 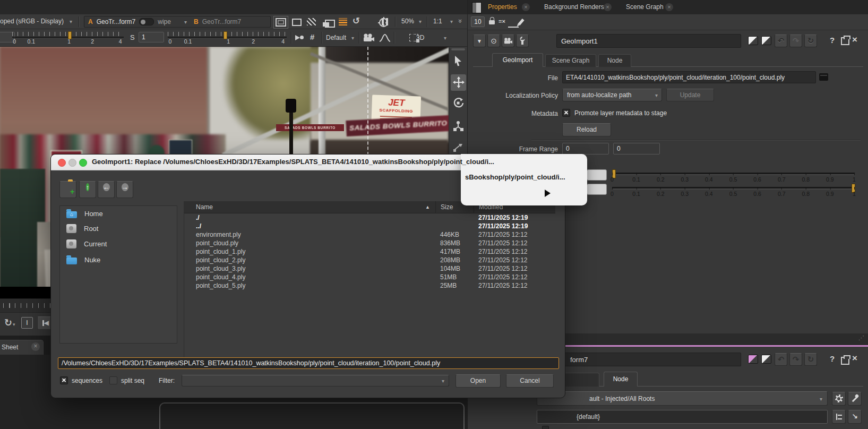 What do you see at coordinates (125, 190) in the screenshot?
I see `forward-button: →` at bounding box center [125, 190].